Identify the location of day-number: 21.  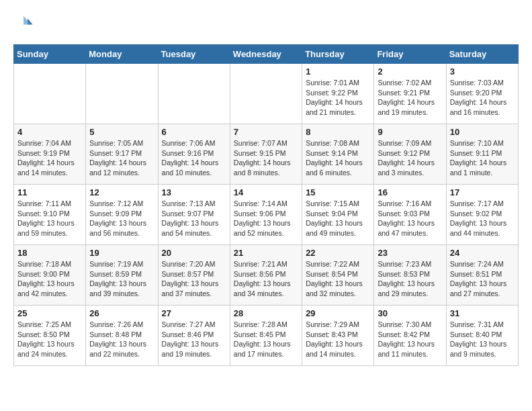
(266, 253).